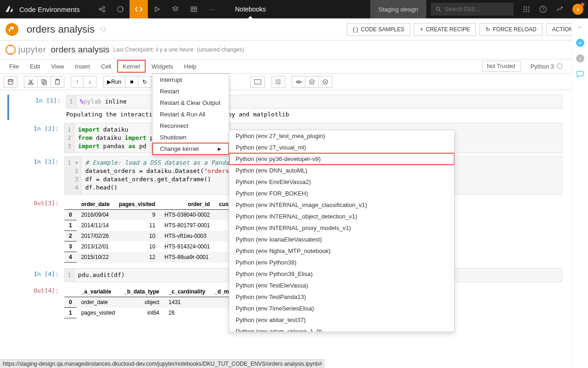 This screenshot has height=368, width=588. Describe the element at coordinates (342, 297) in the screenshot. I see `kernel-option: Python (env TestPanda13)` at that location.